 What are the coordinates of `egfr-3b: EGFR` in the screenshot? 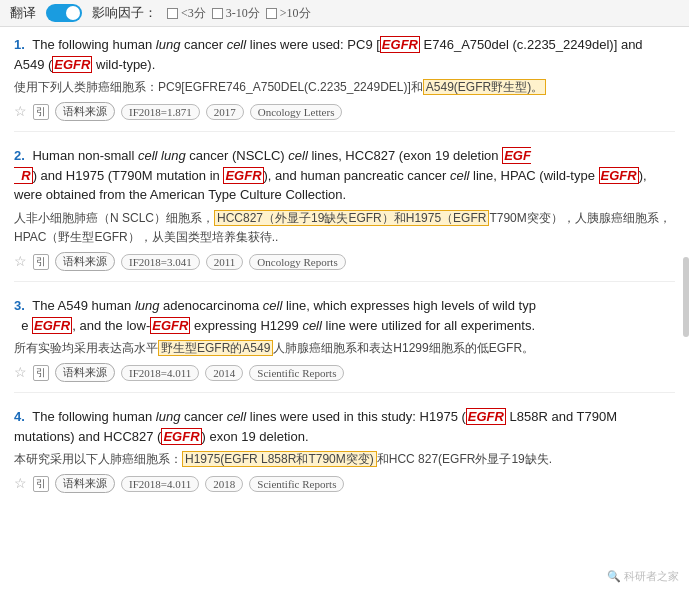 It's located at (170, 326).